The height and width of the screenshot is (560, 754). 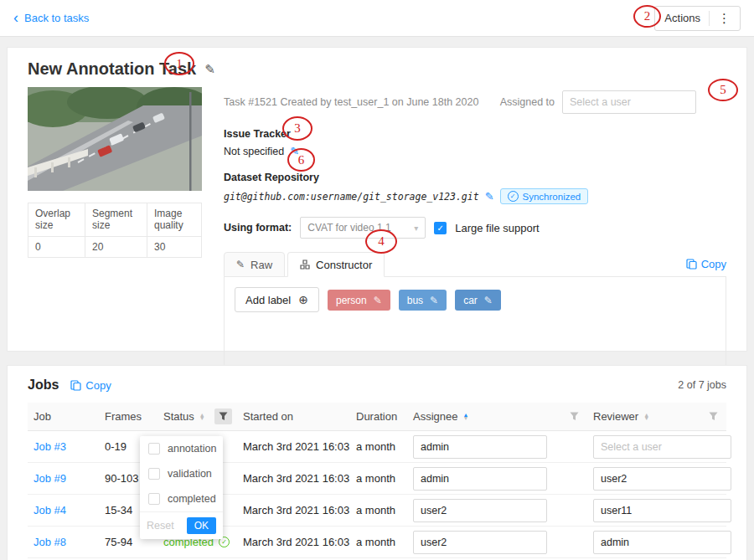 I want to click on filter-reset-button: Reset, so click(x=161, y=526).